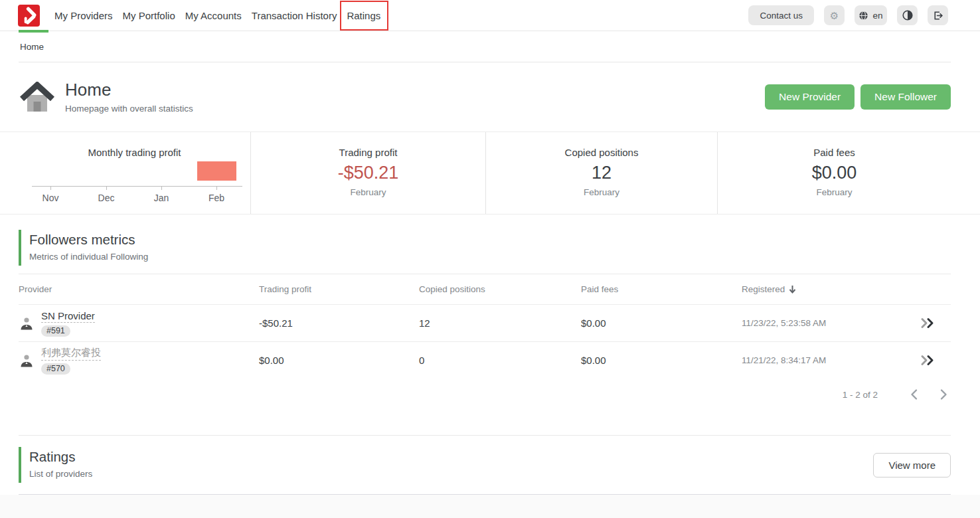  What do you see at coordinates (106, 198) in the screenshot?
I see `x-label-dec: Dec` at bounding box center [106, 198].